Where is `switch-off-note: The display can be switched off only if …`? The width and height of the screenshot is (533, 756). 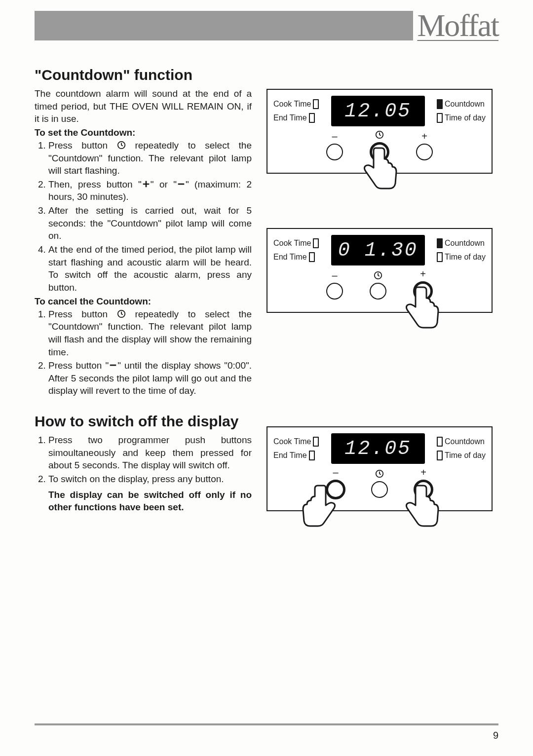
switch-off-note: The display can be switched off only if … is located at coordinates (150, 501).